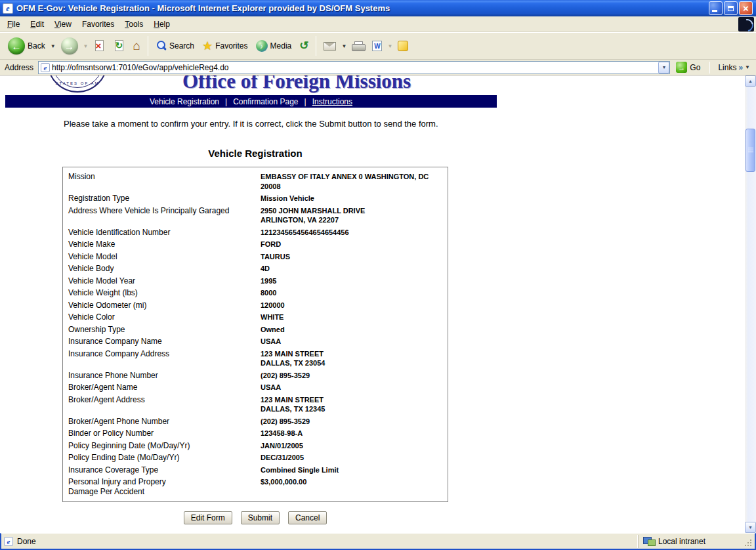 This screenshot has width=756, height=550. What do you see at coordinates (100, 46) in the screenshot?
I see `stop-button: ×` at bounding box center [100, 46].